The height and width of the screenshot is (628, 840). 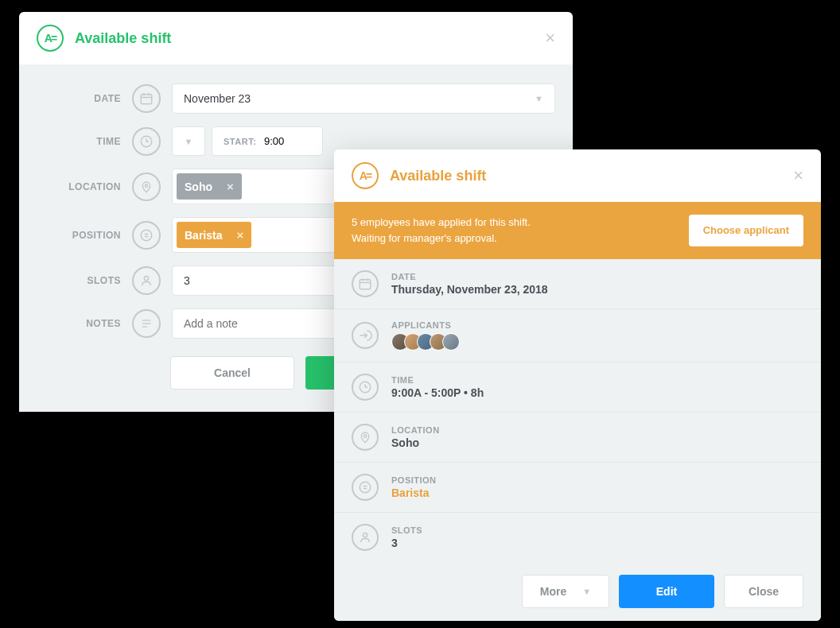 What do you see at coordinates (764, 591) in the screenshot?
I see `close-button: Close` at bounding box center [764, 591].